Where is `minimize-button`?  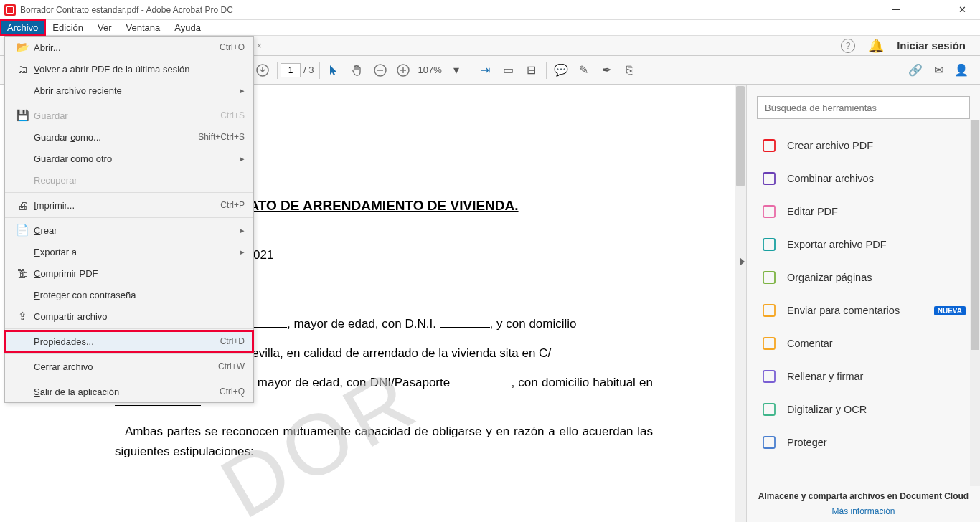 minimize-button is located at coordinates (896, 10).